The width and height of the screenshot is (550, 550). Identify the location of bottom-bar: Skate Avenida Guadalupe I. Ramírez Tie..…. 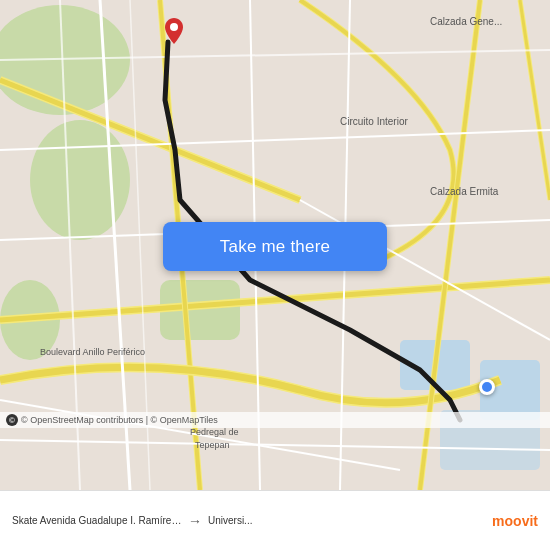
(275, 520).